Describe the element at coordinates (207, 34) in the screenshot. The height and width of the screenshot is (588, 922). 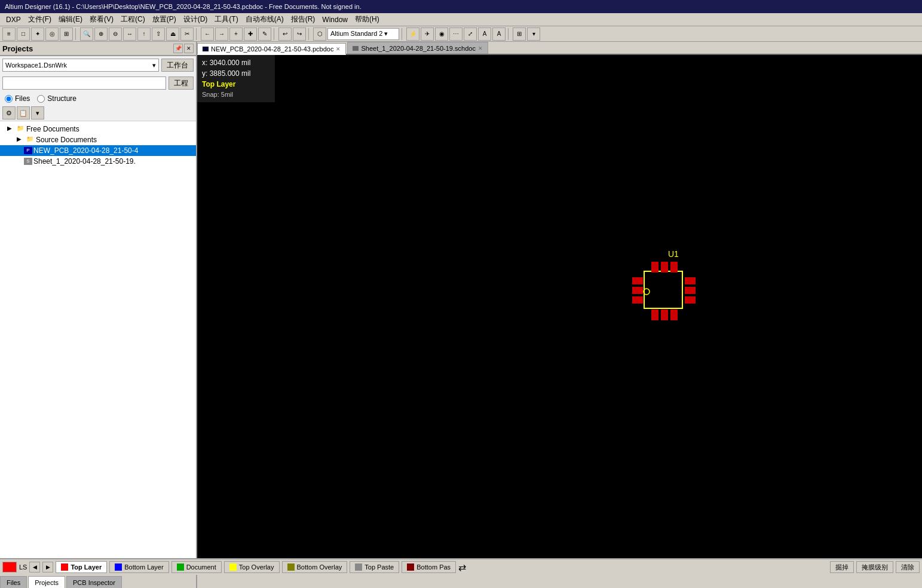
I see `toolbar-btn-14: ←` at that location.